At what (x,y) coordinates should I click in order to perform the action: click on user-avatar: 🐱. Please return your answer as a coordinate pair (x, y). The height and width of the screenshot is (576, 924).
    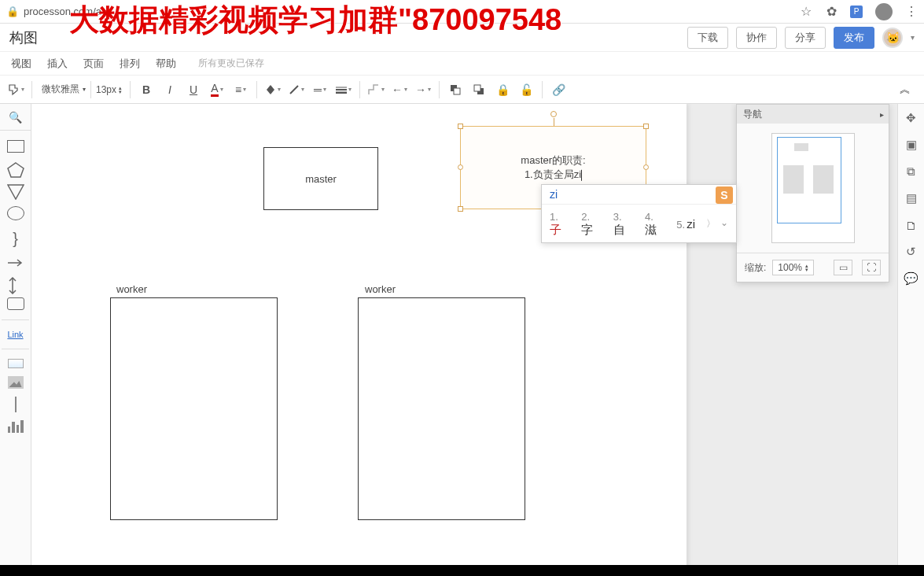
    Looking at the image, I should click on (893, 38).